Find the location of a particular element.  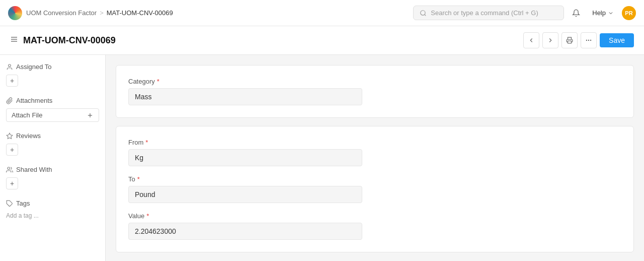

assigned-to-label: Assigned To is located at coordinates (34, 67).